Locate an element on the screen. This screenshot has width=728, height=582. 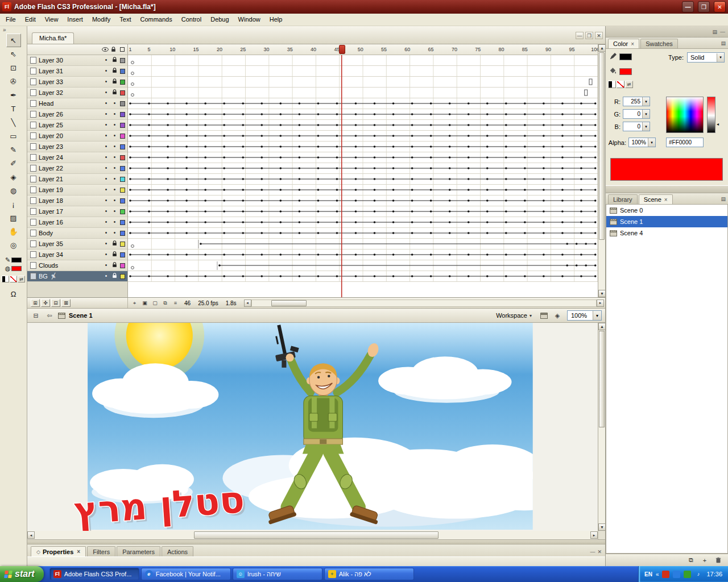
green-input: 0▾ is located at coordinates (636, 114).